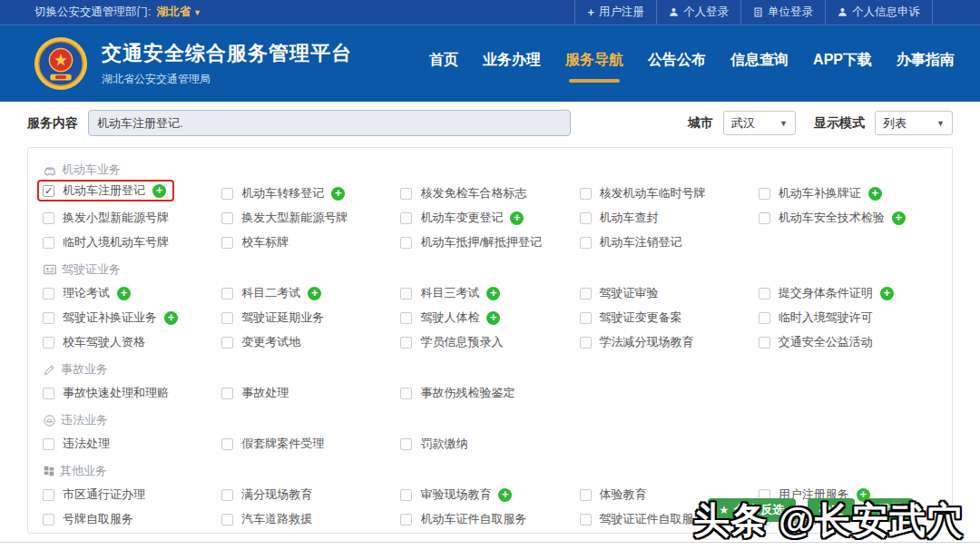  I want to click on service-item: 学法减分现场教育, so click(637, 342).